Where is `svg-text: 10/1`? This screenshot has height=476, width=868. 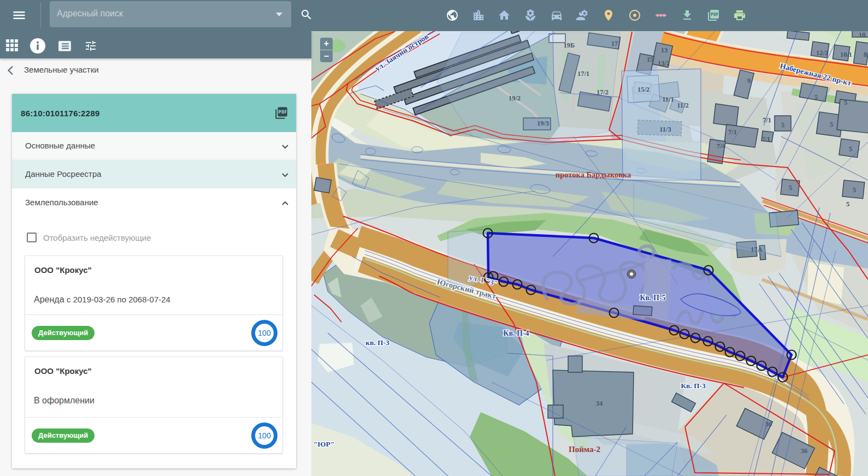 svg-text: 10/1 is located at coordinates (846, 55).